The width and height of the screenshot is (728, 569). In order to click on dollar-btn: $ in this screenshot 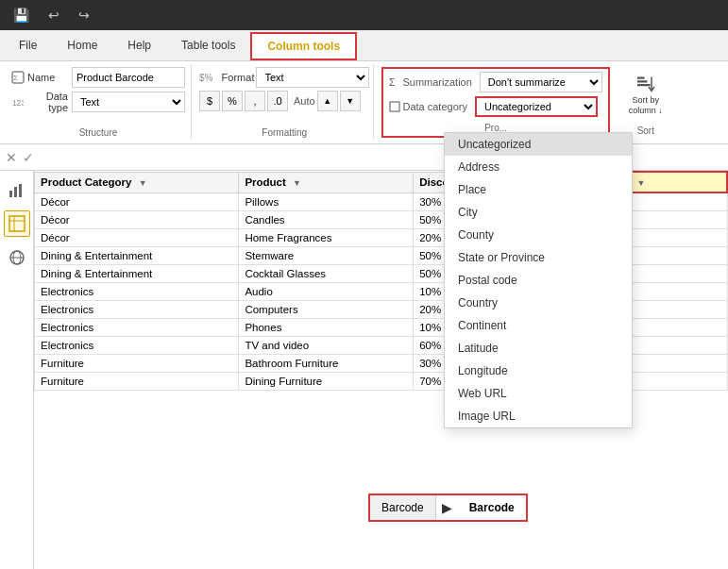, I will do `click(210, 101)`.